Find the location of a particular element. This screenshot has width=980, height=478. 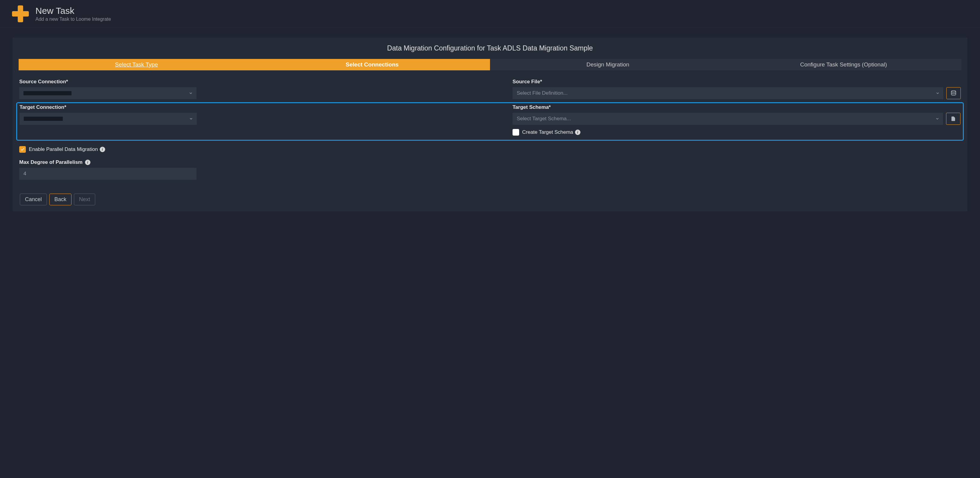

tab-label: Select Connections is located at coordinates (372, 65).